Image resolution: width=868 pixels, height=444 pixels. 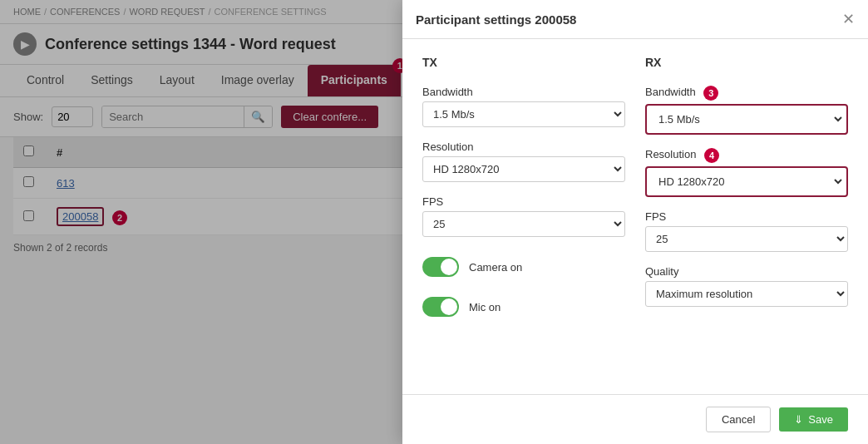 What do you see at coordinates (747, 155) in the screenshot?
I see `rx-resolution-label: Resolution 4` at bounding box center [747, 155].